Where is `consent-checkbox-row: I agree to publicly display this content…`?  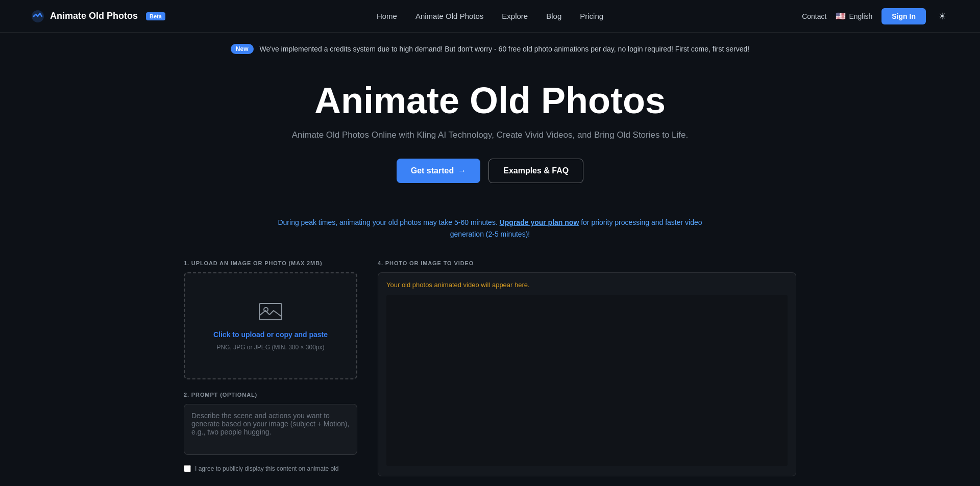 consent-checkbox-row: I agree to publicly display this content… is located at coordinates (271, 469).